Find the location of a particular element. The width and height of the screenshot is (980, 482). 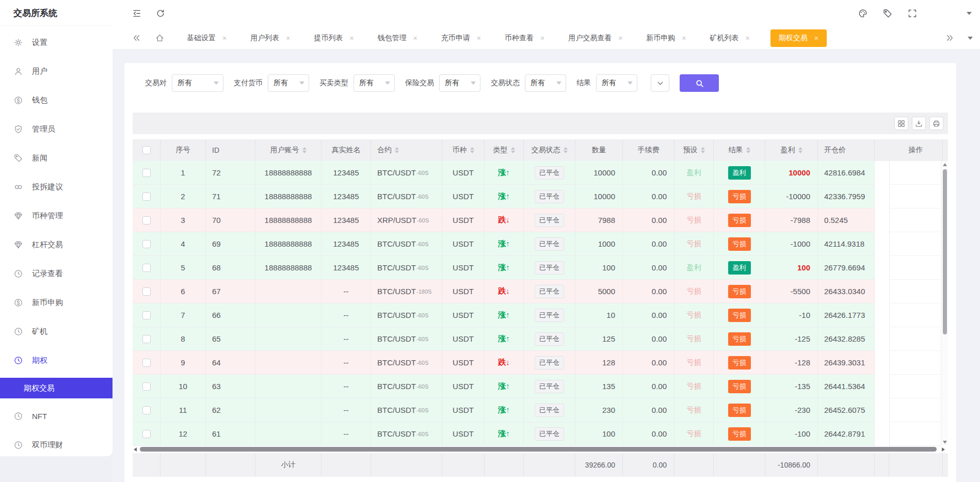

palette-icon is located at coordinates (863, 13).